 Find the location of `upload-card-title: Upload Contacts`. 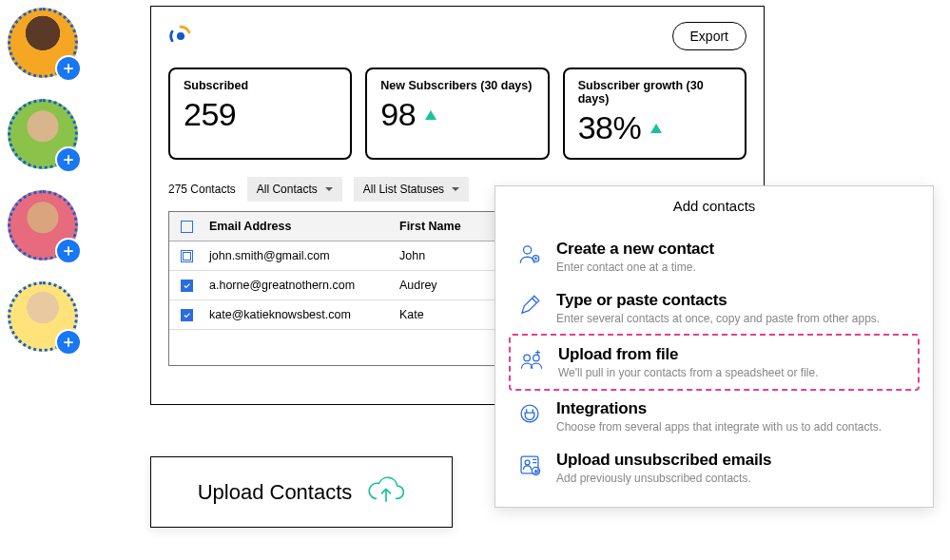

upload-card-title: Upload Contacts is located at coordinates (276, 492).